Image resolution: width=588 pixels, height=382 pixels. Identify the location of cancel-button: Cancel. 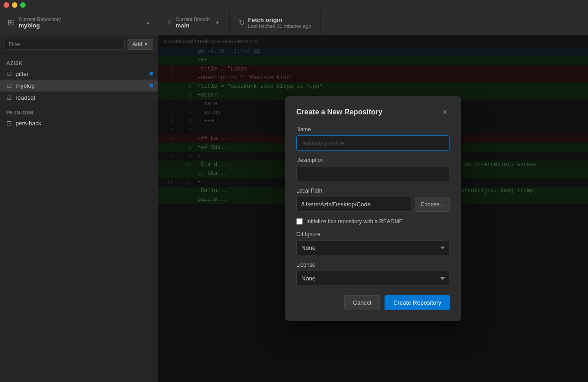
(362, 303).